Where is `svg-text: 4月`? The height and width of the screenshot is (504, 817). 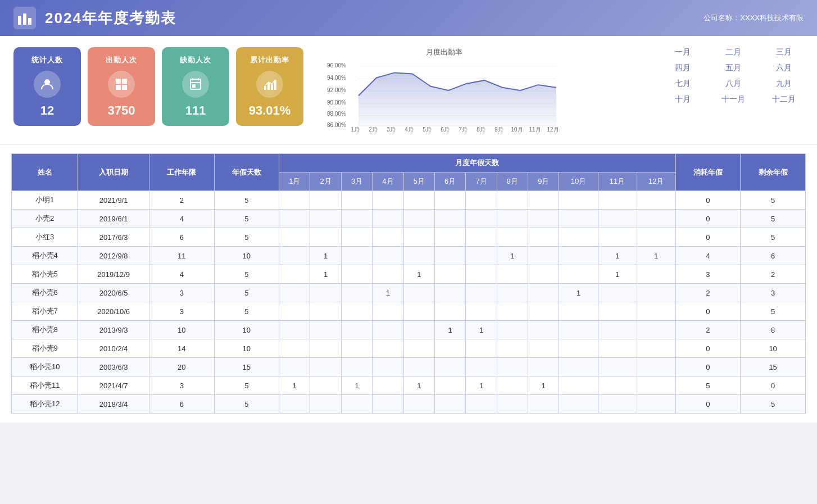 svg-text: 4月 is located at coordinates (409, 129).